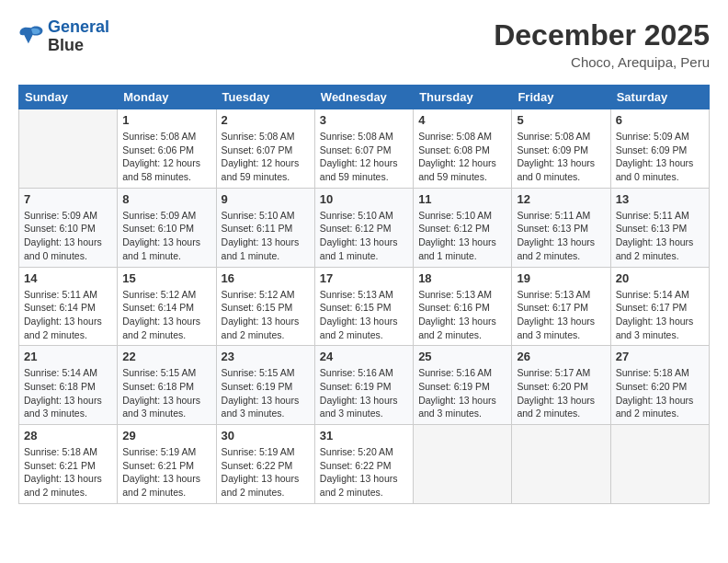  I want to click on calendar-cell: 17Sunrise: 5:13 AMSunset: 6:15 PMDayligh…, so click(364, 306).